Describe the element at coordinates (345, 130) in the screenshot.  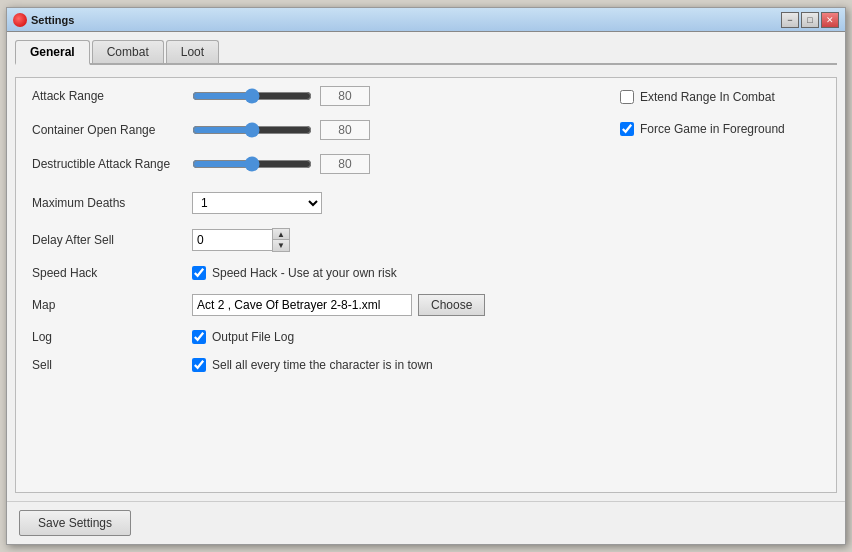
I see `container-range-value: 80` at that location.